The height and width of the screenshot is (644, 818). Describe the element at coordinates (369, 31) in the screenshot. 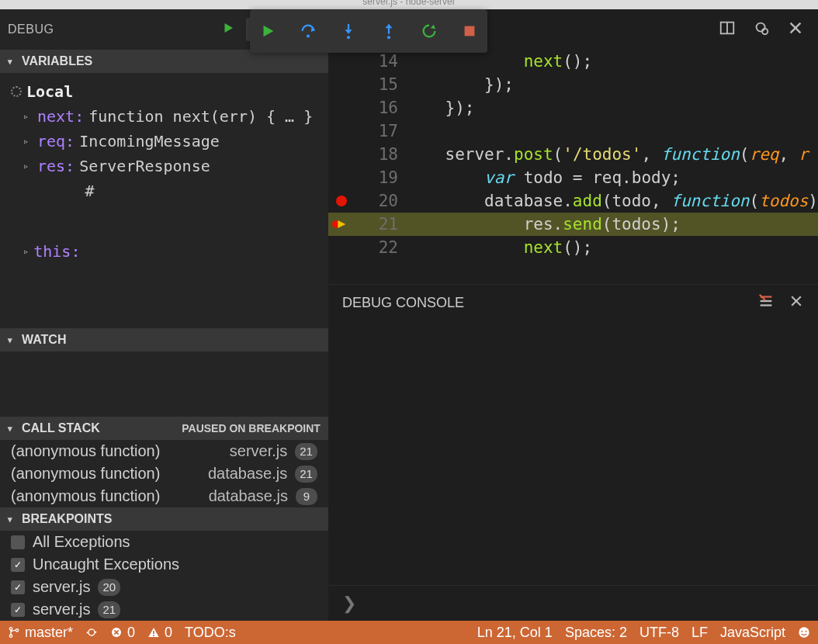

I see `debug-toolbar` at that location.